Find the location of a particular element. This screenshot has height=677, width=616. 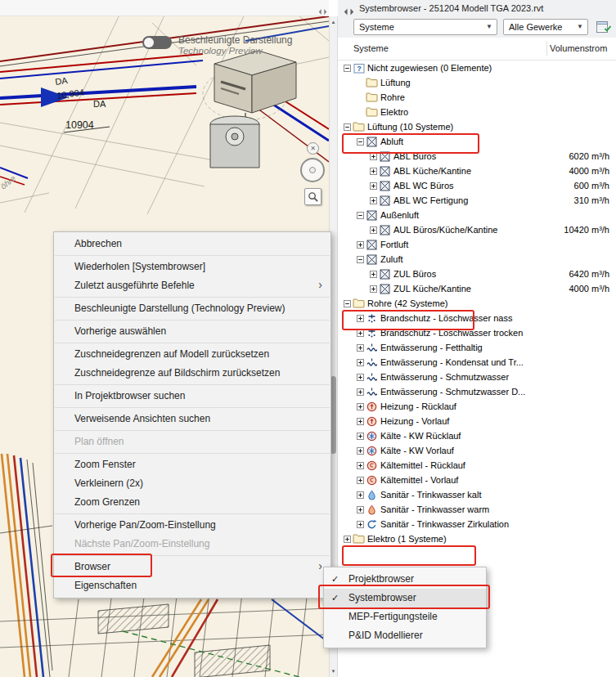

close-icon: ✕ is located at coordinates (312, 149).